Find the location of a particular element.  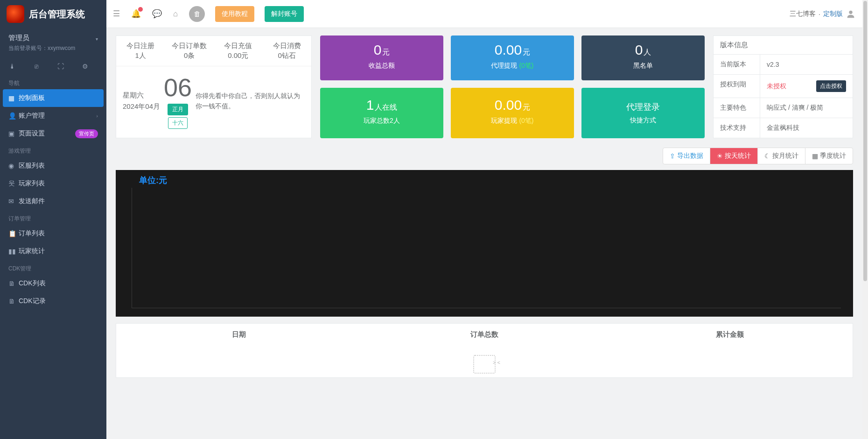

header-icons: ☰ 🔔 💬 ⌂ 🗑 is located at coordinates (159, 14).